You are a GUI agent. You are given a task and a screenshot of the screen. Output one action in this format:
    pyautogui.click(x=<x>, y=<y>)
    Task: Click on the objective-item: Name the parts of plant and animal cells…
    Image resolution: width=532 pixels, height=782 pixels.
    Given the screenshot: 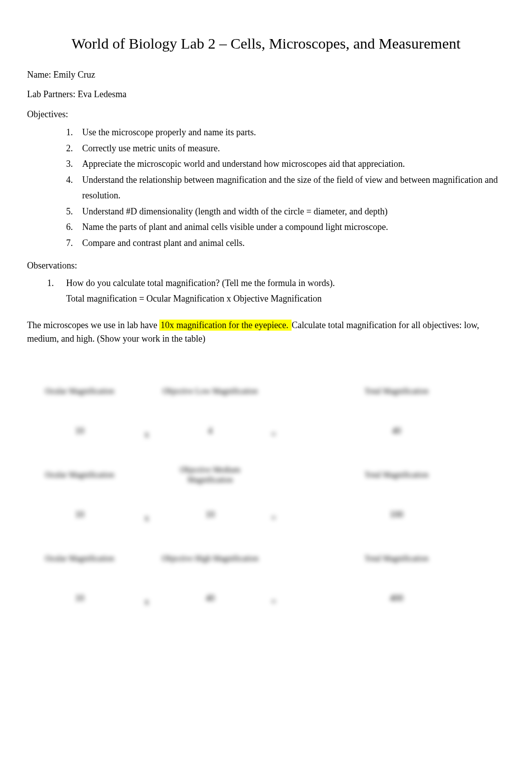 What is the action you would take?
    pyautogui.click(x=286, y=227)
    